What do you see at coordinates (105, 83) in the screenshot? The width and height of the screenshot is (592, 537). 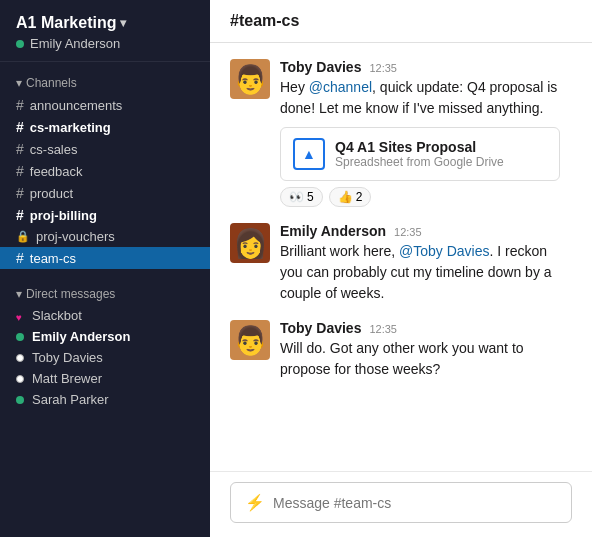 I see `channels-header: ▾ Channels` at bounding box center [105, 83].